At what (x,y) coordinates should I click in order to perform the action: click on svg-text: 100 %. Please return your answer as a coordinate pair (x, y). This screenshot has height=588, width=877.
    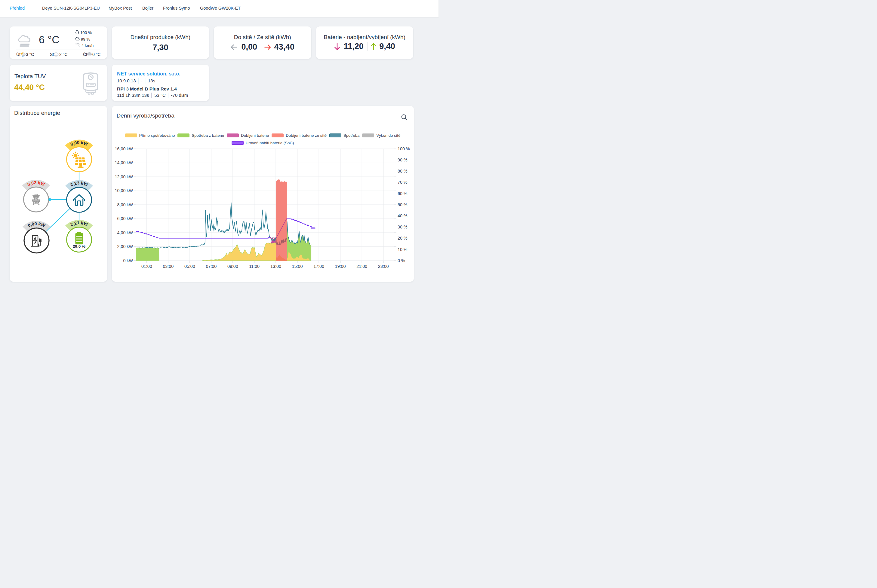
    Looking at the image, I should click on (404, 148).